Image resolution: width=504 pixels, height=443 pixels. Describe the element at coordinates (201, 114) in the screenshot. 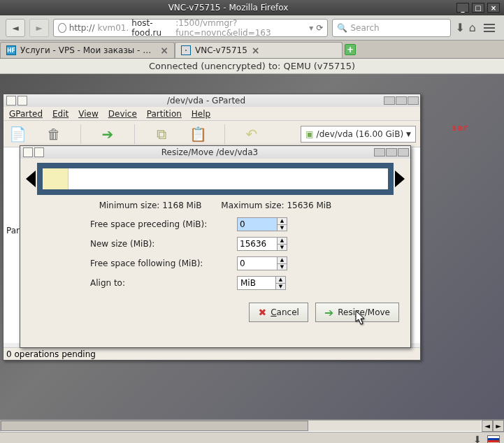

I see `menu-help: Help` at that location.